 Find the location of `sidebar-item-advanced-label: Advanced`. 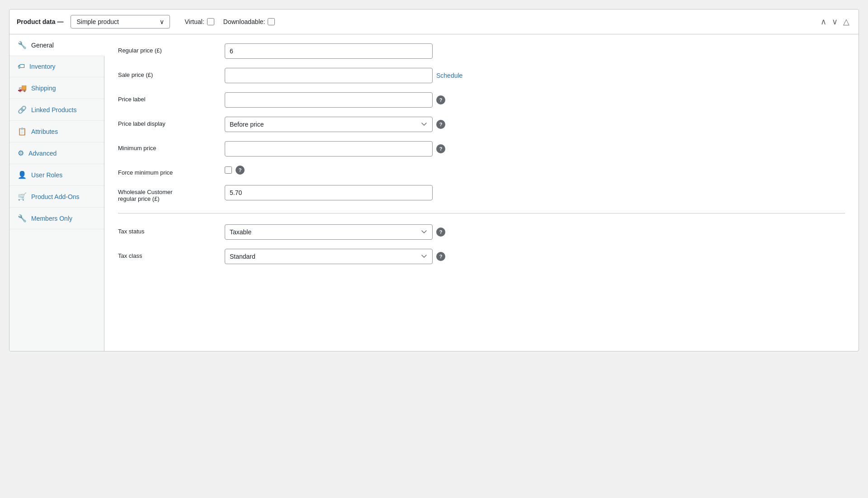

sidebar-item-advanced-label: Advanced is located at coordinates (42, 153).